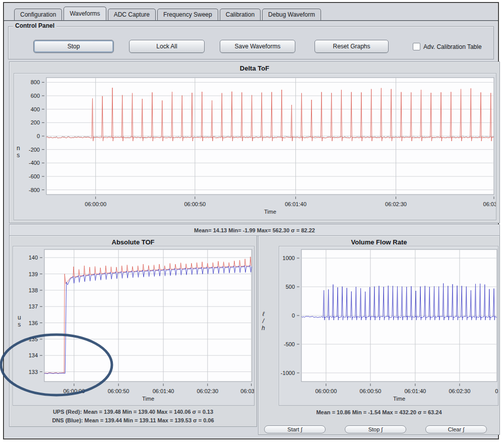 Image resolution: width=504 pixels, height=443 pixels. Describe the element at coordinates (33, 258) in the screenshot. I see `y-tick-label: 140` at that location.